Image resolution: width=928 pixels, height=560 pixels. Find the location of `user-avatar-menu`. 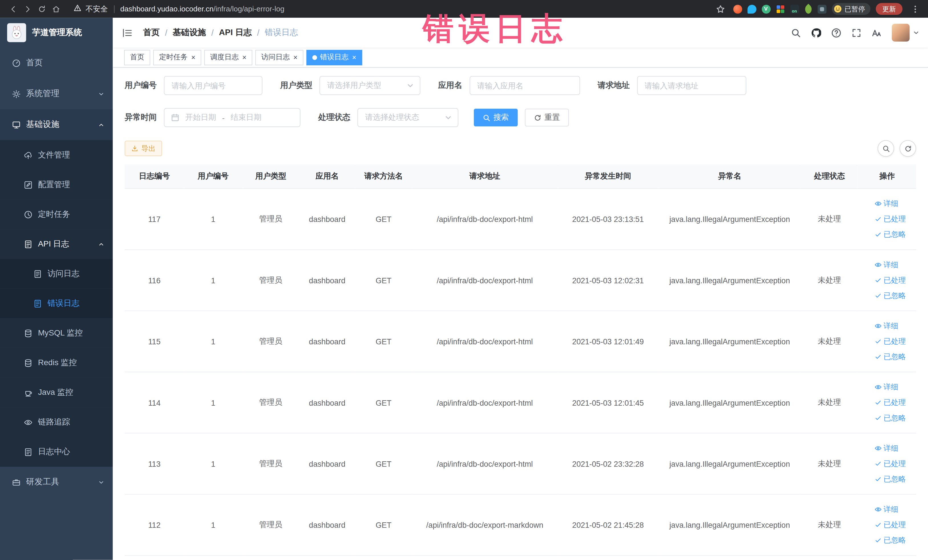

user-avatar-menu is located at coordinates (905, 32).